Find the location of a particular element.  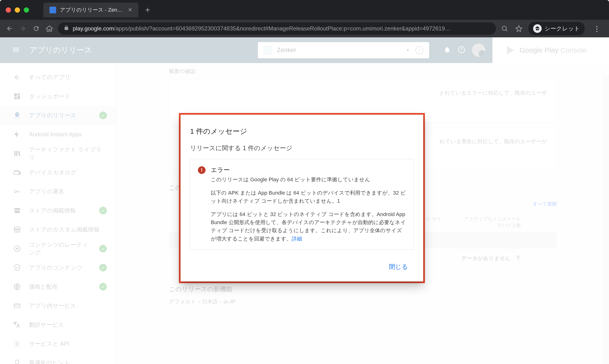

search-in-page-icon is located at coordinates (505, 28).